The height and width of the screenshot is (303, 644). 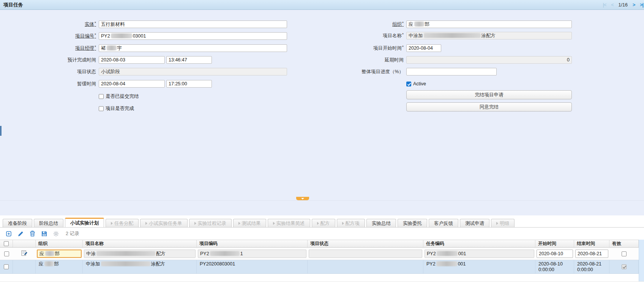 I want to click on detail-tab-strip: 准备阶段阶段总结小试实验计划任务分配小试实验任务单实验过程记录测试结果实验结果简…, so click(x=322, y=223).